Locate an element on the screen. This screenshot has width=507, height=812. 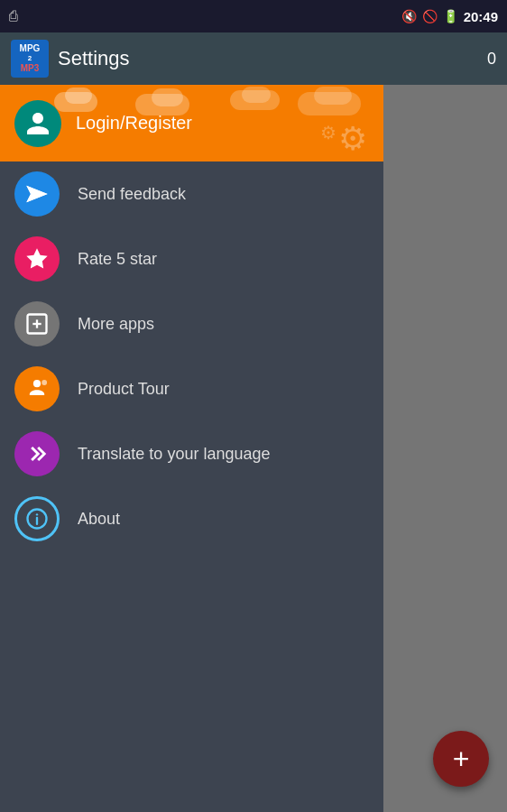
menu-item-translate: Translate to your language is located at coordinates (191, 454).